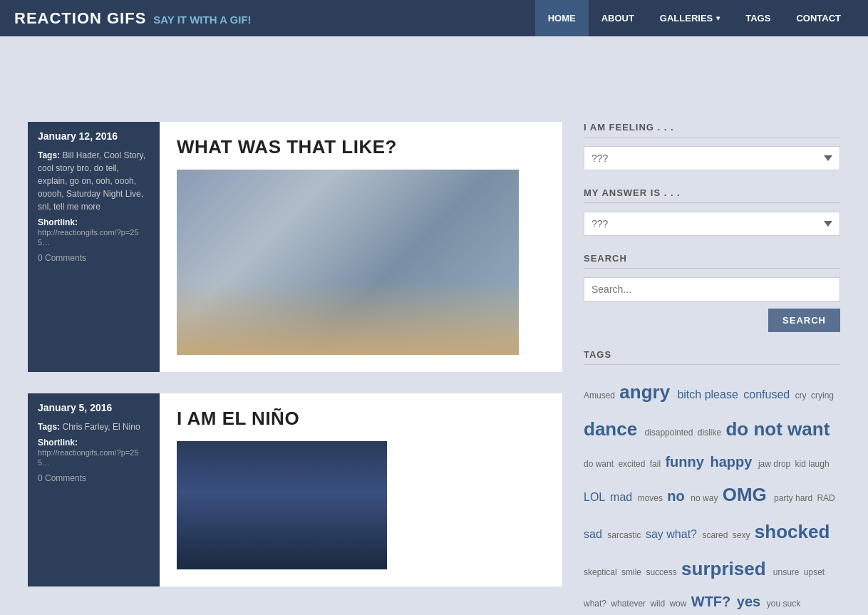 The width and height of the screenshot is (868, 615). I want to click on feeling-select: ??? Happy Sad Angry Confused Excited, so click(712, 158).